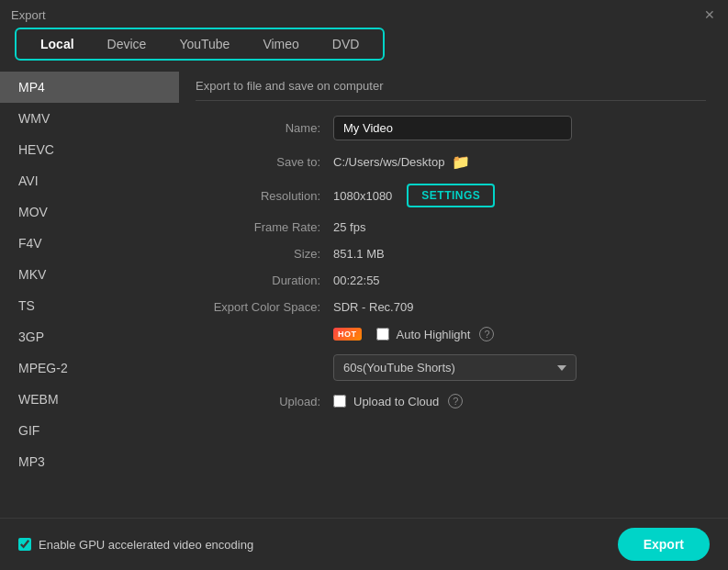 This screenshot has width=728, height=570. What do you see at coordinates (90, 274) in the screenshot?
I see `format-item-mkv: MKV` at bounding box center [90, 274].